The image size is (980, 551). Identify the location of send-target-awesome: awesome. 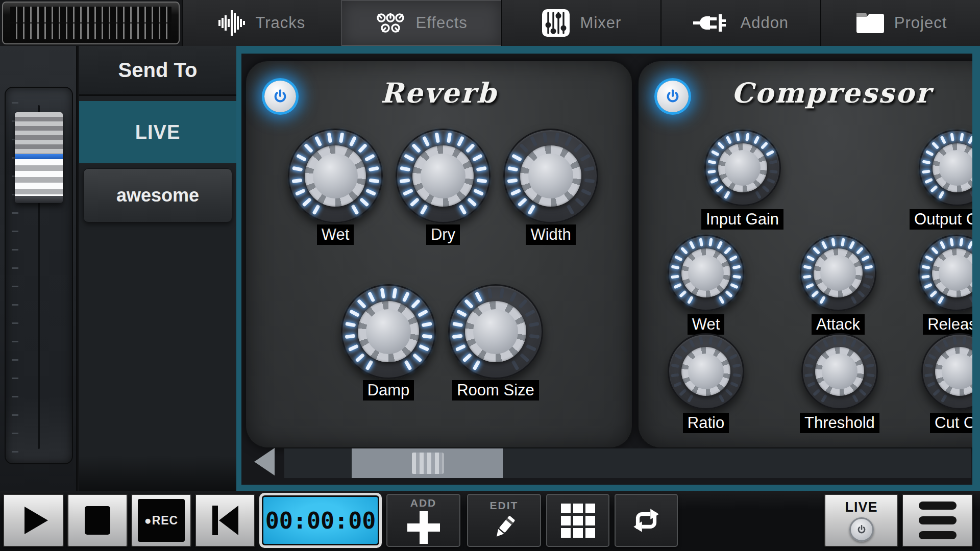
(158, 195).